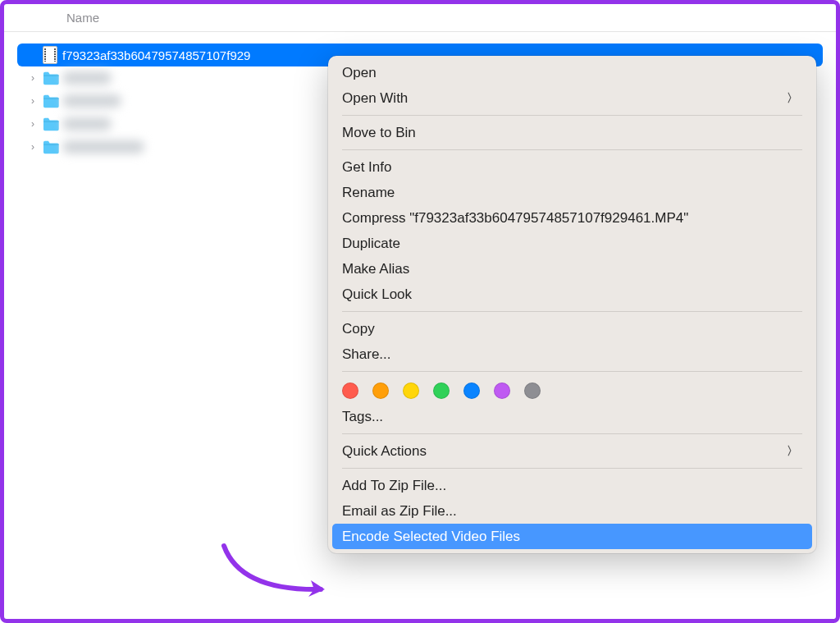  I want to click on menu-item: Copy, so click(573, 328).